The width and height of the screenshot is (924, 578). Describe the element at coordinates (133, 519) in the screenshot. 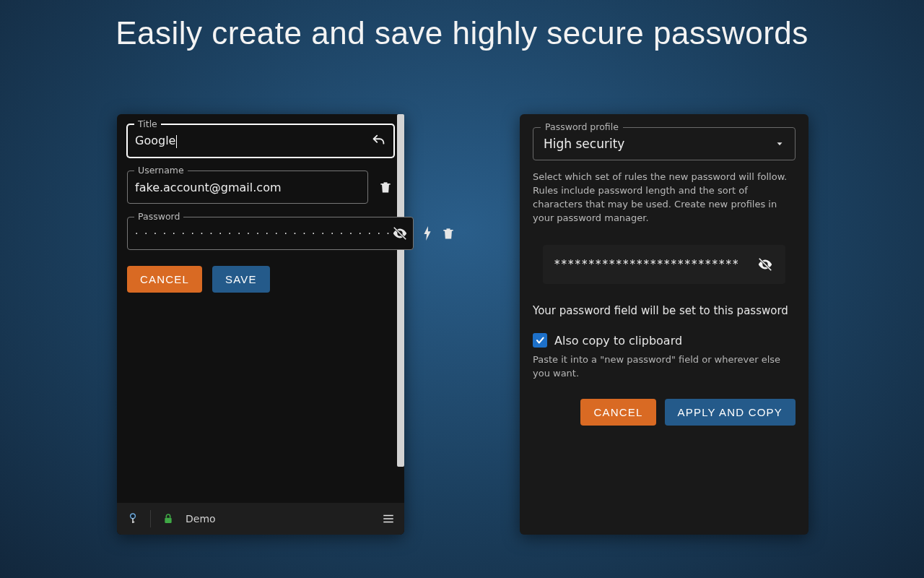

I see `app-key-icon` at that location.